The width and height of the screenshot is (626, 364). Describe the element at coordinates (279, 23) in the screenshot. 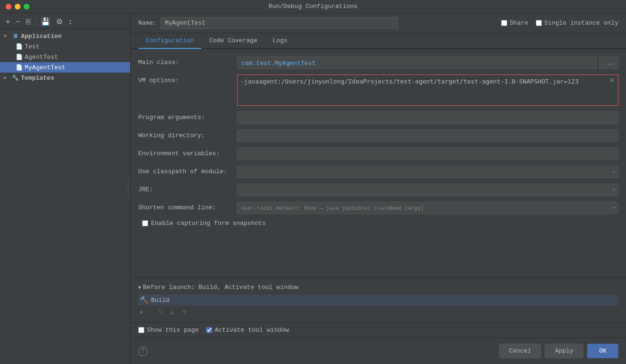

I see `name-input` at that location.